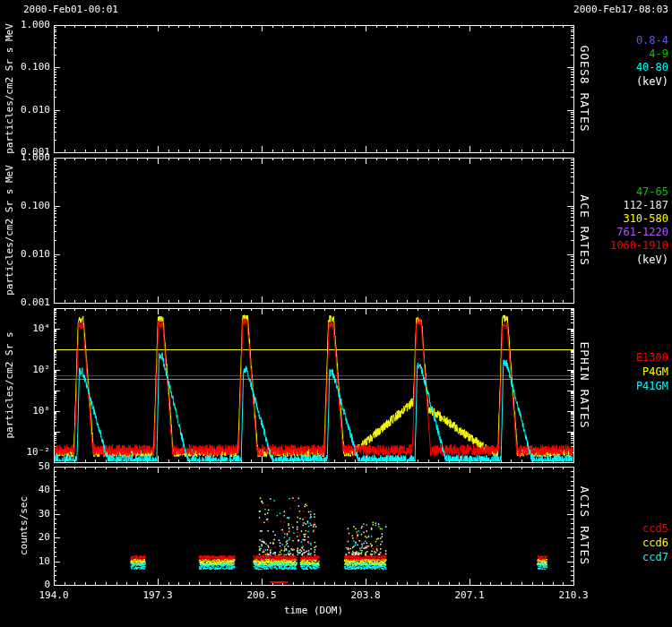  What do you see at coordinates (31, 158) in the screenshot?
I see `ace-ytick-1: 1.000` at bounding box center [31, 158].